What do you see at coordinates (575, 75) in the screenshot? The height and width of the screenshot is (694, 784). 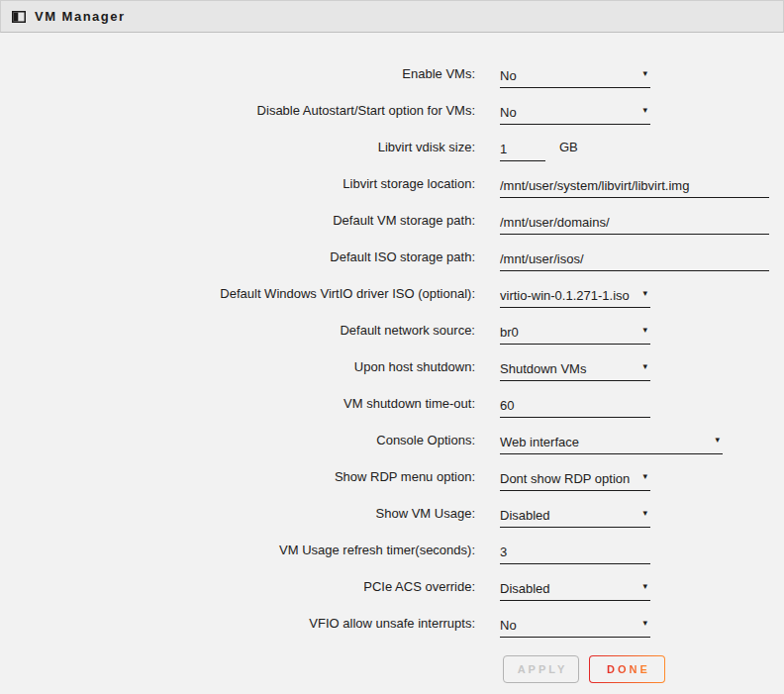 I see `enable-vms-select: No` at bounding box center [575, 75].